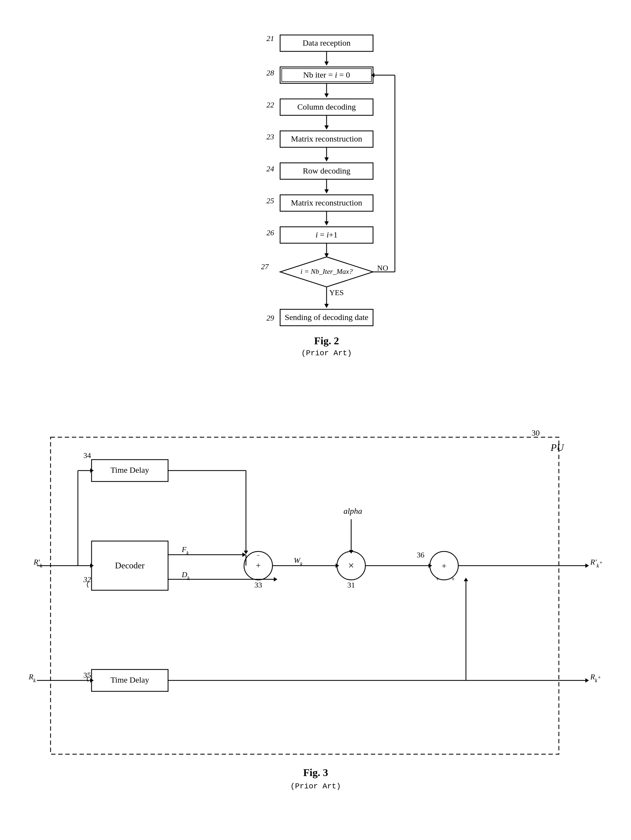 Image resolution: width=631 pixels, height=840 pixels. What do you see at coordinates (327, 171) in the screenshot?
I see `svg-text: Row decoding` at bounding box center [327, 171].